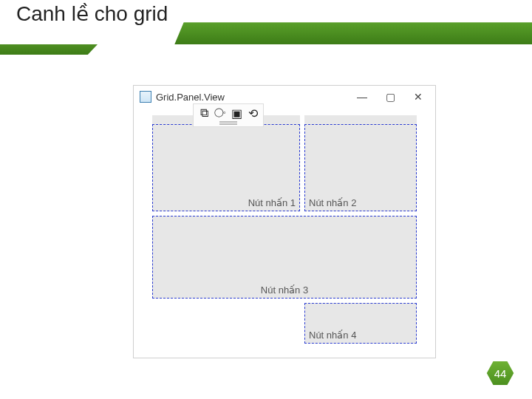 Image resolution: width=532 pixels, height=399 pixels. What do you see at coordinates (284, 257) in the screenshot?
I see `grid-cell-3: Nút nhấn 3` at bounding box center [284, 257].